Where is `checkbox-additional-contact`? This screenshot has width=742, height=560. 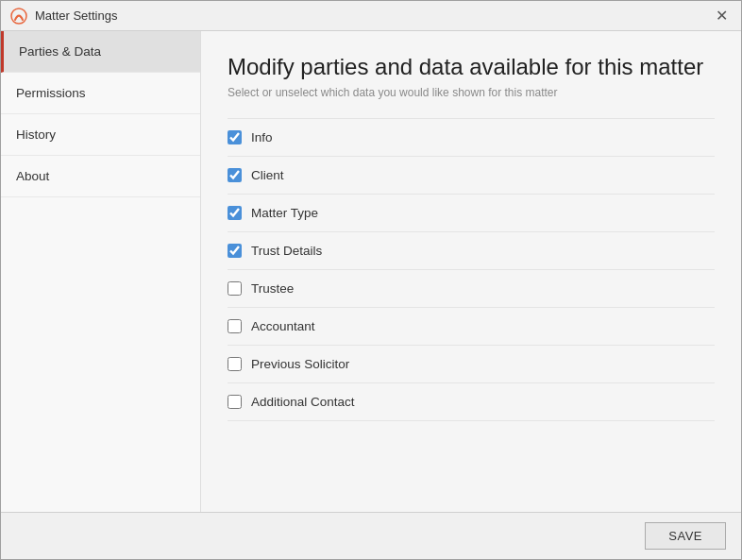 checkbox-additional-contact is located at coordinates (234, 402).